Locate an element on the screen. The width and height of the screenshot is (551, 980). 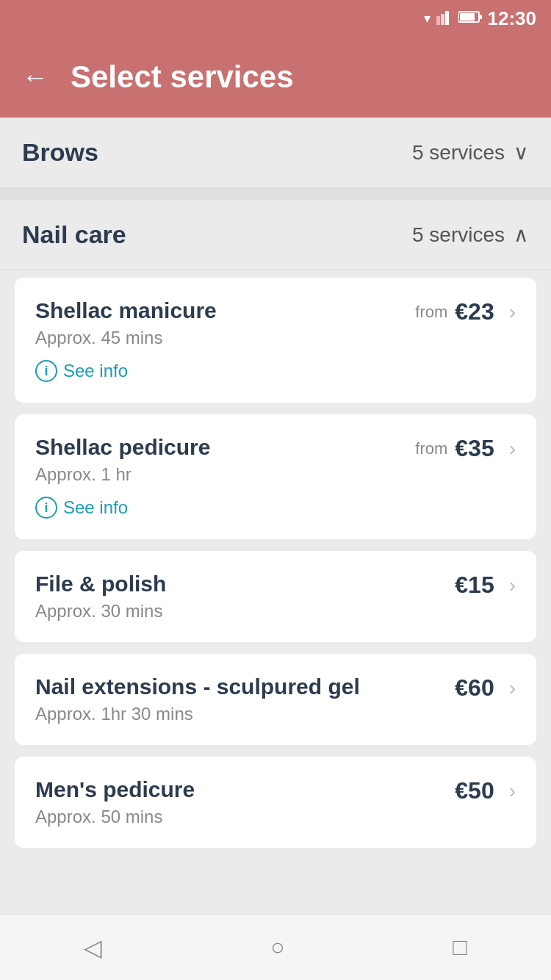
service-price-file-polish: €15 › is located at coordinates (485, 585).